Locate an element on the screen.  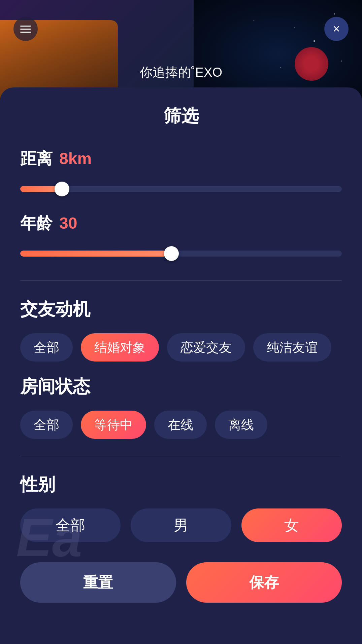
friend-motive-love-btn: 恋爱交友 is located at coordinates (206, 347).